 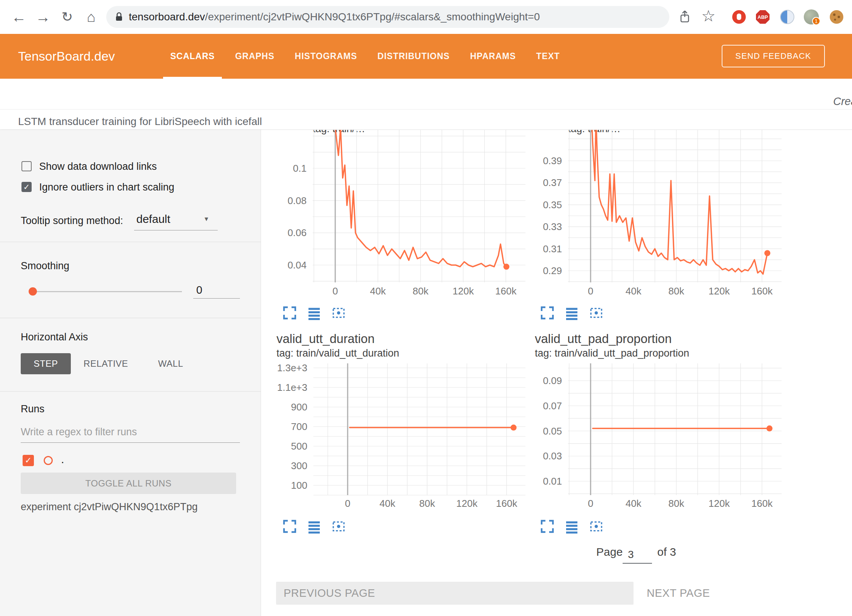 I want to click on smoothing-value-input: 0, so click(x=217, y=290).